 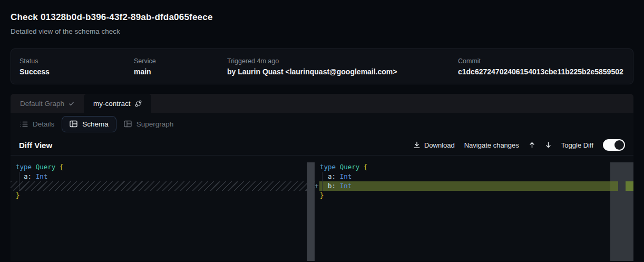 I want to click on tab-default-graph: Default Graph, so click(x=47, y=103).